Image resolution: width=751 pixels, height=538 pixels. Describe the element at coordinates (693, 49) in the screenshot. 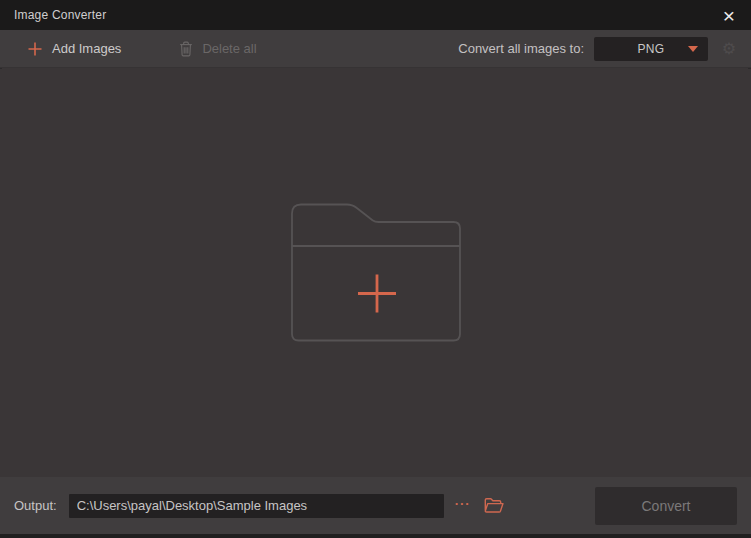

I see `chevron-down-icon` at that location.